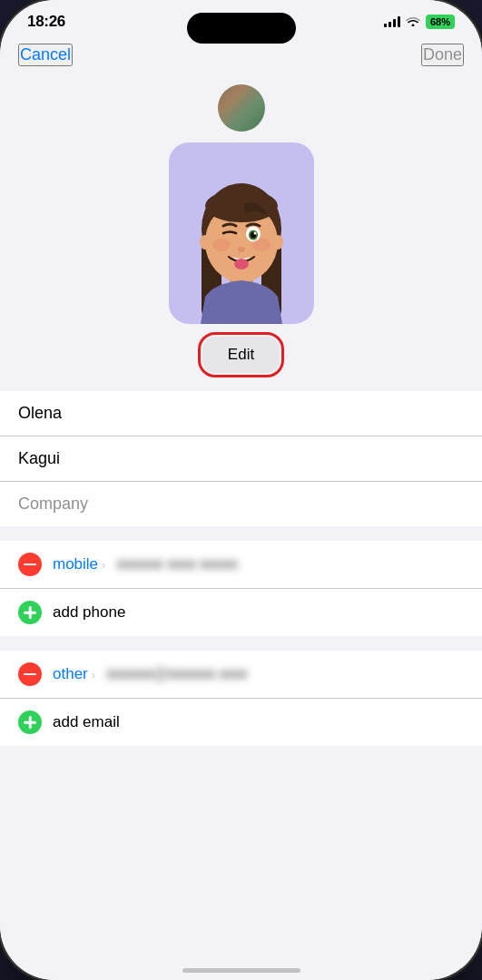 This screenshot has width=482, height=980. Describe the element at coordinates (413, 22) in the screenshot. I see `wifi-icon` at that location.